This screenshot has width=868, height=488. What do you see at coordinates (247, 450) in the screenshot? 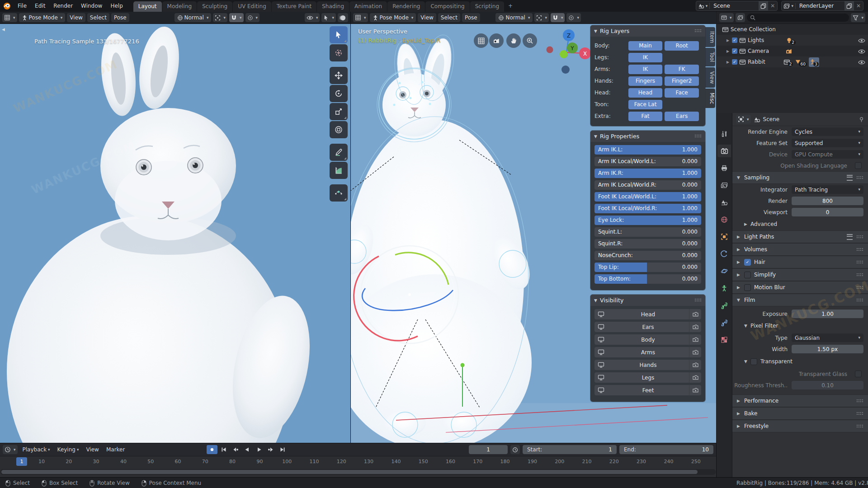
I see `play-reverse-button` at bounding box center [247, 450].